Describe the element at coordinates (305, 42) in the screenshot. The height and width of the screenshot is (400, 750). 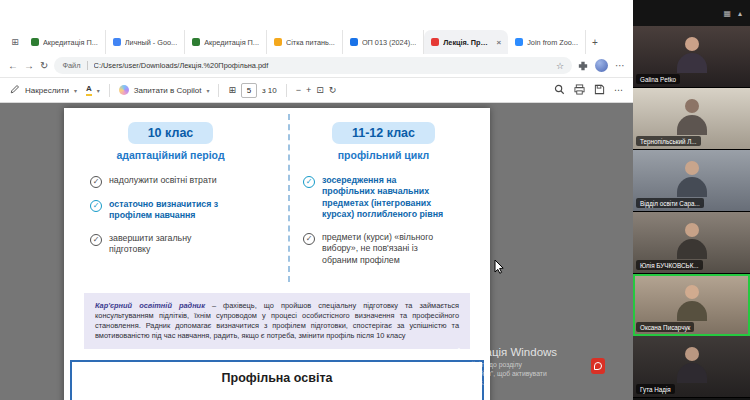
I see `browser-tab: Сітка питань...` at that location.